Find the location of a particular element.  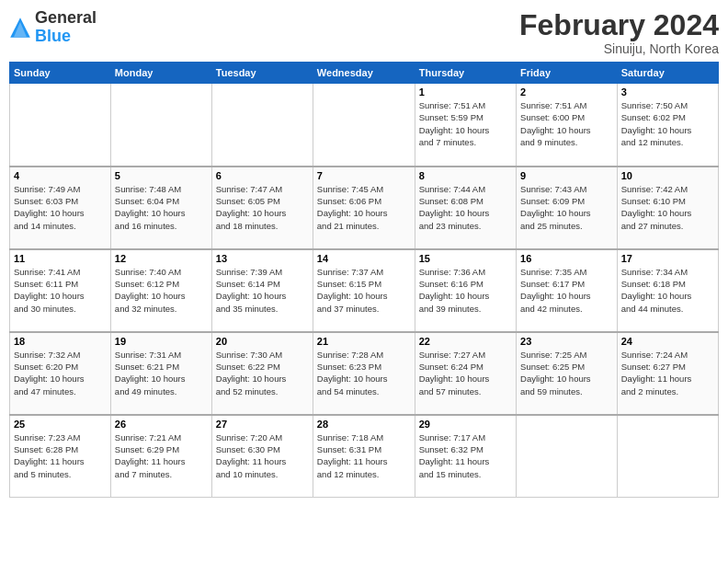

calendar-cell: 9Sunrise: 7:43 AM Sunset: 6:09 PM Daylig… is located at coordinates (567, 208).